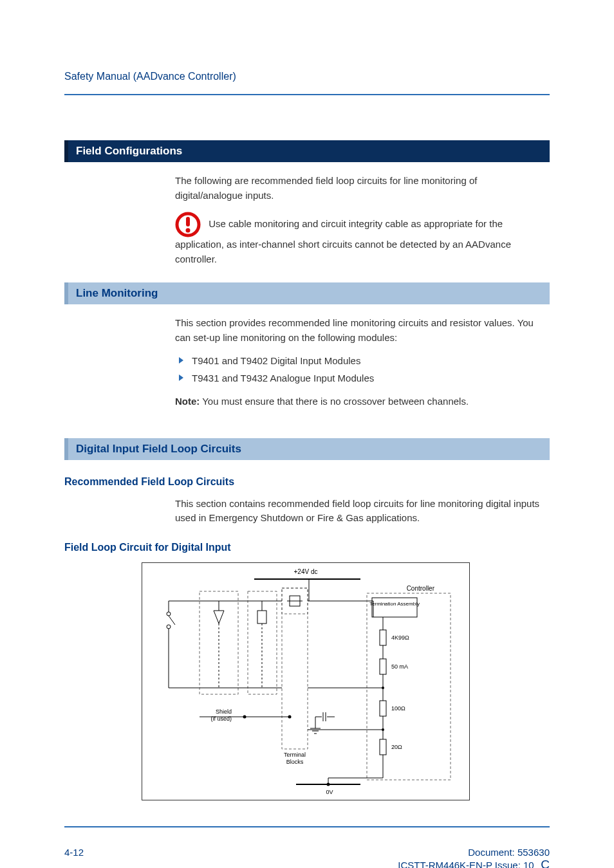 This screenshot has height=868, width=614. What do you see at coordinates (295, 755) in the screenshot?
I see `diagram-label-terminal: Terminal` at bounding box center [295, 755].